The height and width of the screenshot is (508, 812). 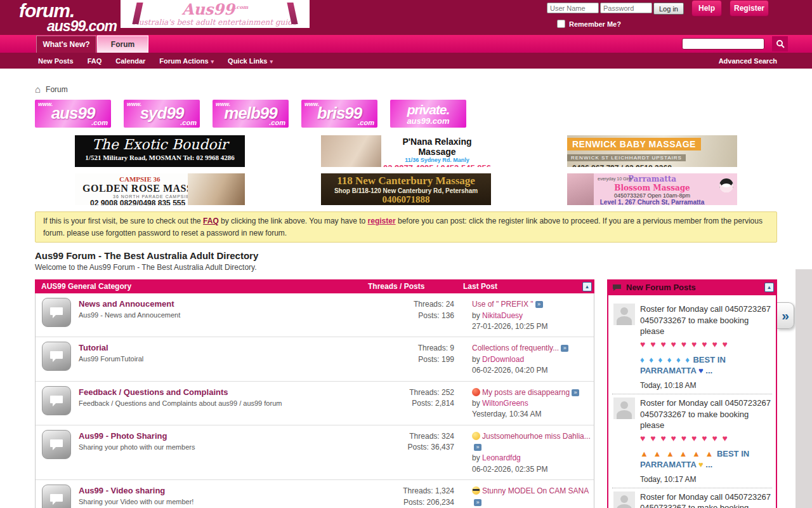 I want to click on last-post-author: DrDownload, so click(x=503, y=359).